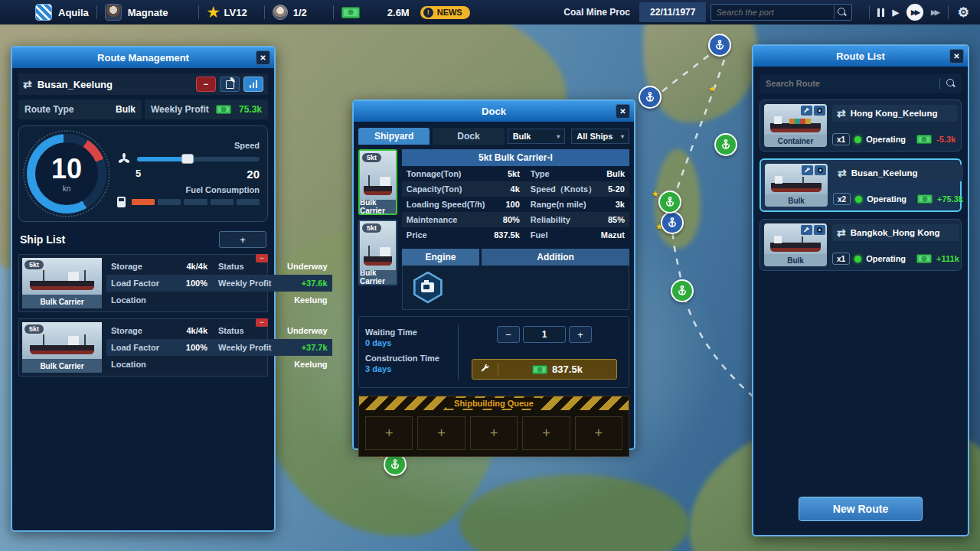  What do you see at coordinates (253, 84) in the screenshot?
I see `route-stats-button` at bounding box center [253, 84].